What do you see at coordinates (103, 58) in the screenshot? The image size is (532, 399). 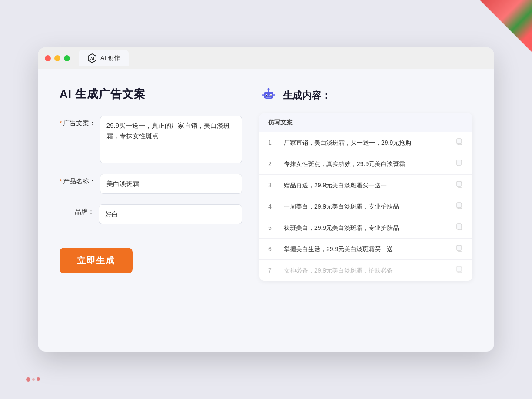 I see `tab-ai-create: AI AI 创作` at bounding box center [103, 58].